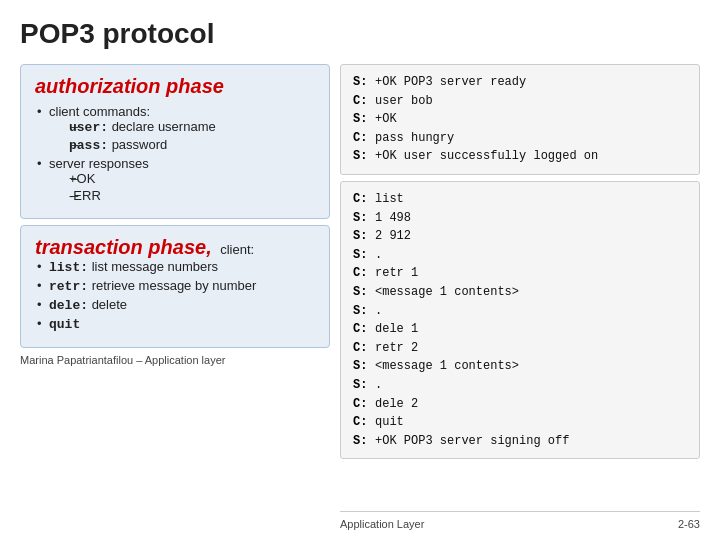  Describe the element at coordinates (124, 247) in the screenshot. I see `transaction-phase-title: transaction phase,` at that location.